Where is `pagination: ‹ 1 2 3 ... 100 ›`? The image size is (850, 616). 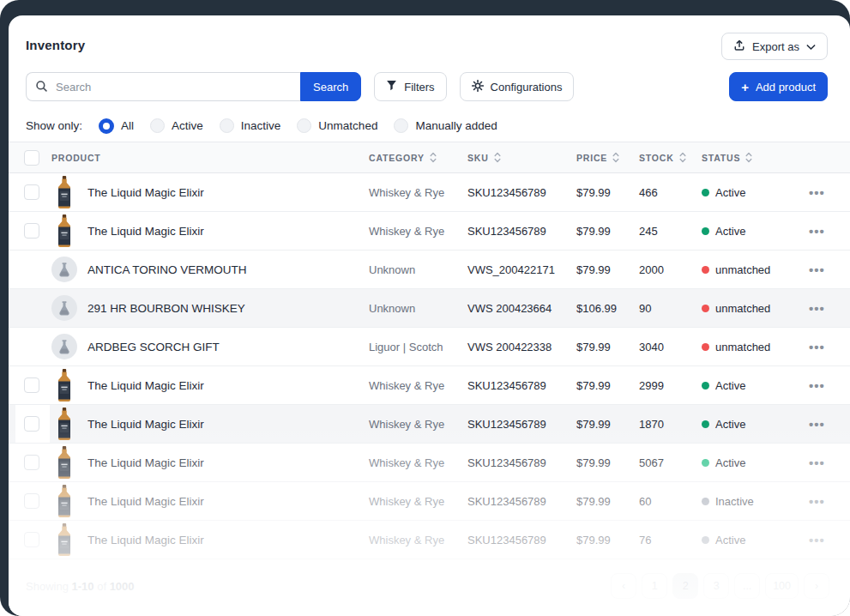 pagination: ‹ 1 2 3 ... 100 › is located at coordinates (720, 586).